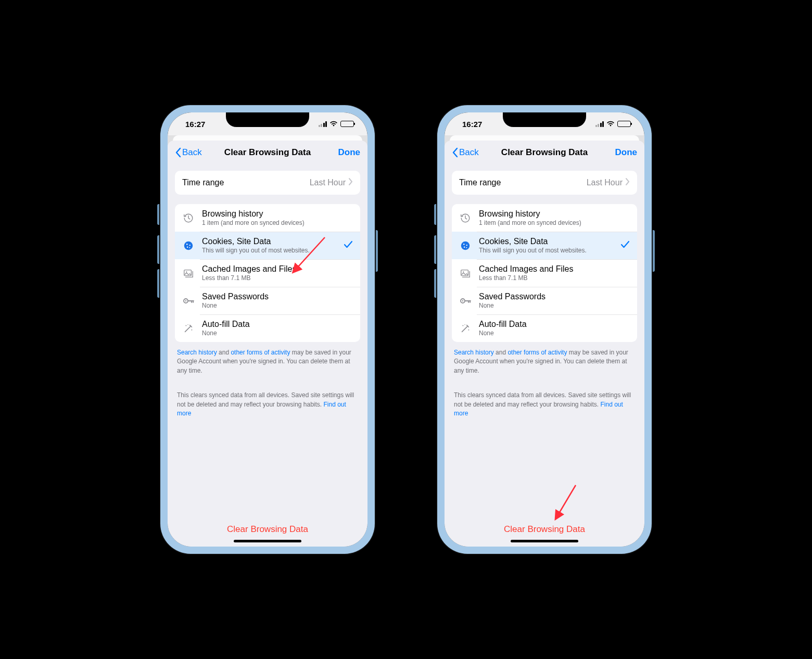 This screenshot has width=812, height=659. What do you see at coordinates (554, 324) in the screenshot?
I see `row-title: Auto-fill Data` at bounding box center [554, 324].